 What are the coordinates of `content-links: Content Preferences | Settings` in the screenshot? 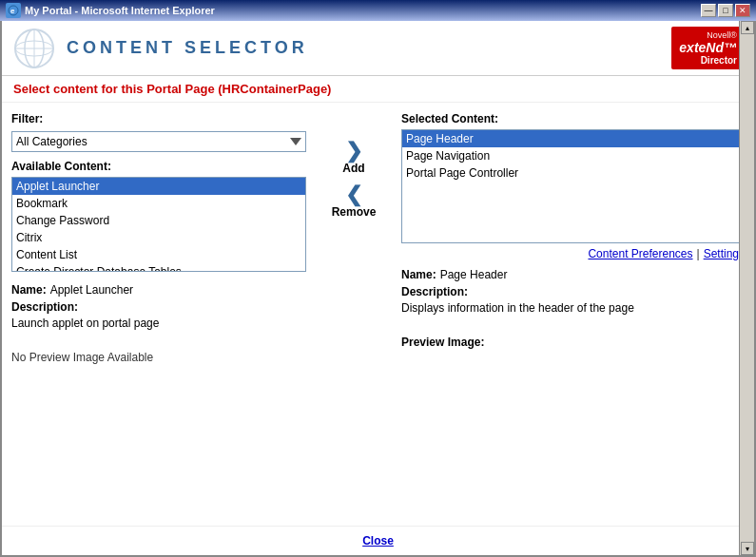 It's located at (572, 254).